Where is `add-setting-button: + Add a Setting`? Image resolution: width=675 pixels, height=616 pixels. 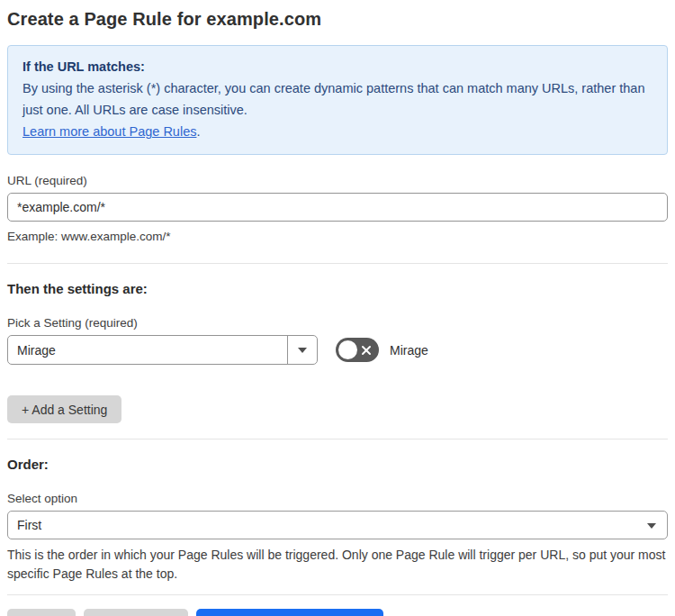 add-setting-button: + Add a Setting is located at coordinates (65, 409).